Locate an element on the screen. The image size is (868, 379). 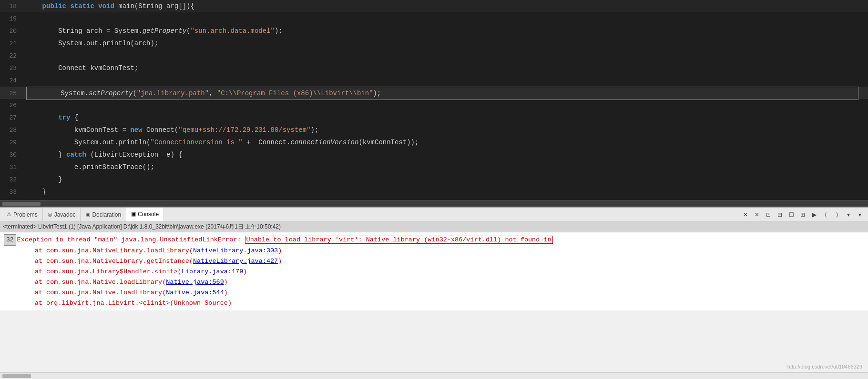
tab-label-console: Console is located at coordinates (148, 214).